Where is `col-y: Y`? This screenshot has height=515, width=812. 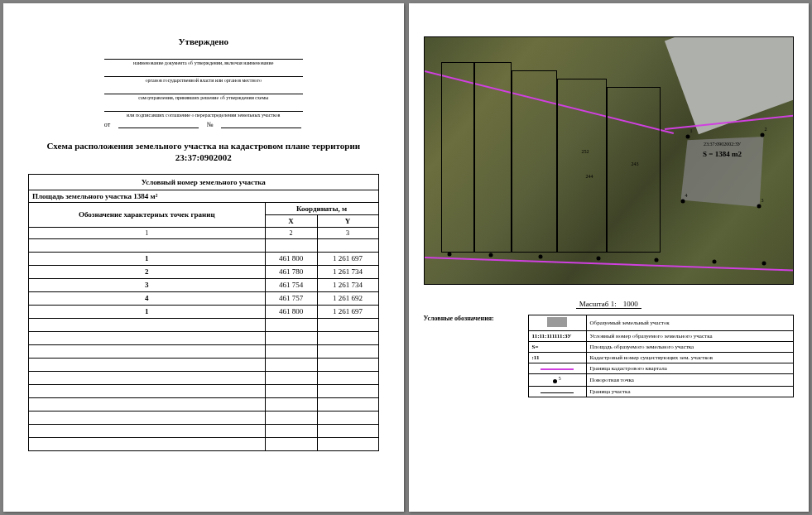
col-y: Y is located at coordinates (348, 220).